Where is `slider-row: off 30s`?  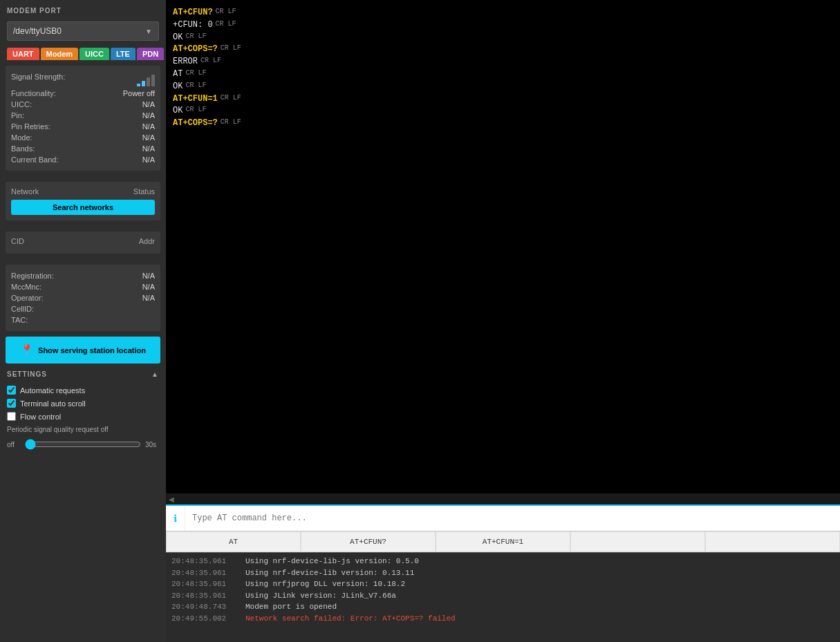 slider-row: off 30s is located at coordinates (83, 444).